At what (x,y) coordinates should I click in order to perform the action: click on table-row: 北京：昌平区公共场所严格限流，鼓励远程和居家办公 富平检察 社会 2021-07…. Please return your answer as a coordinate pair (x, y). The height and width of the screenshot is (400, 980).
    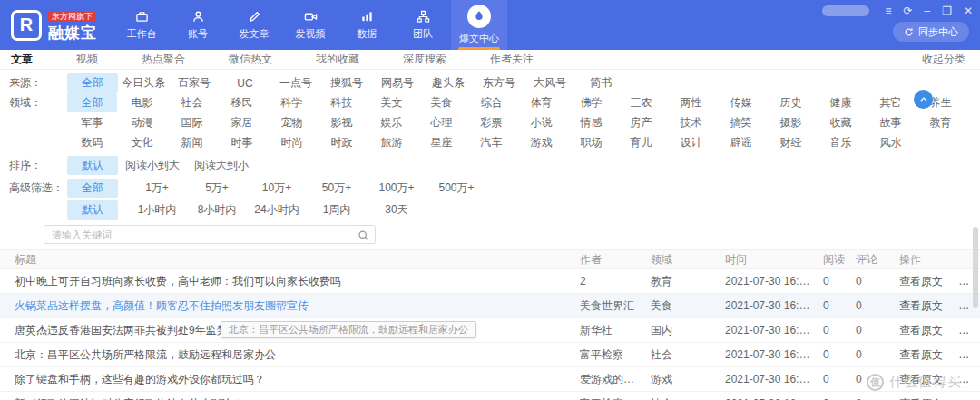
    Looking at the image, I should click on (490, 356).